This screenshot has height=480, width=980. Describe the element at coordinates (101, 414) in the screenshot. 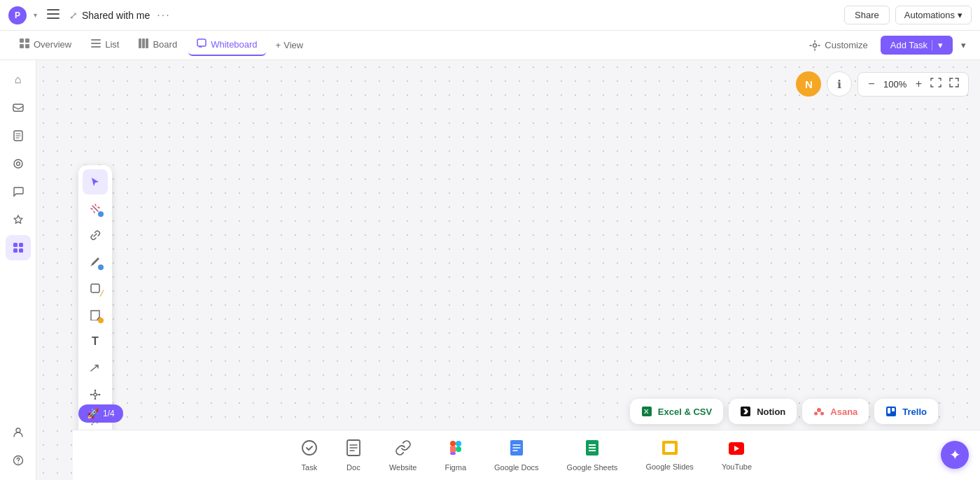

I see `progress-badge: 🚀 1/4` at that location.